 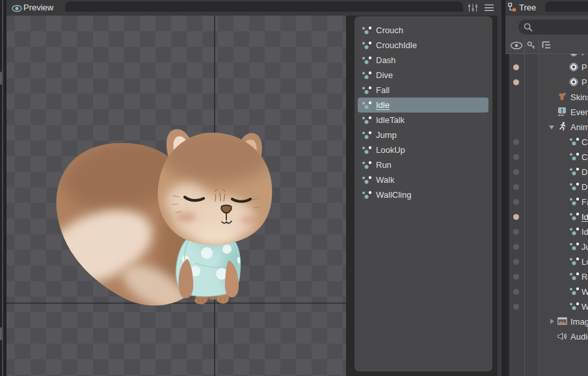 I want to click on tree-row: Jump, so click(x=546, y=247).